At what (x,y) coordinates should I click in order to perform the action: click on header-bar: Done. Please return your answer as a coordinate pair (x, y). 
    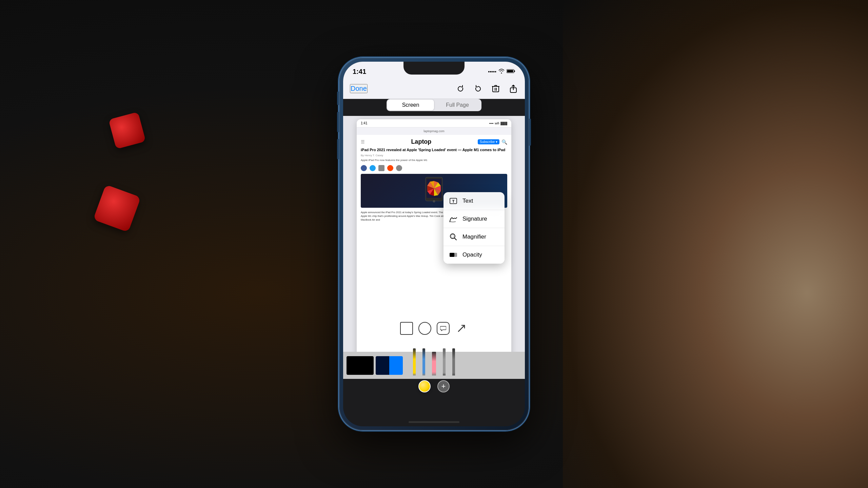
    Looking at the image, I should click on (434, 89).